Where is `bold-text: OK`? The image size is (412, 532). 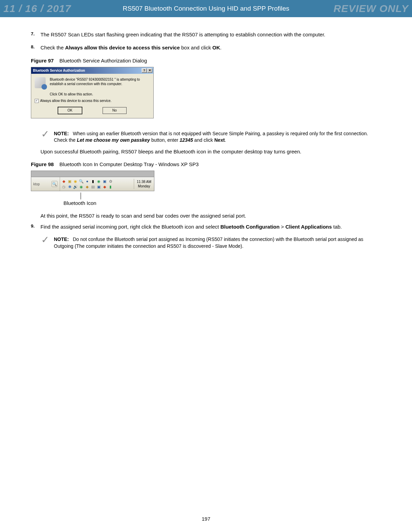 bold-text: OK is located at coordinates (216, 47).